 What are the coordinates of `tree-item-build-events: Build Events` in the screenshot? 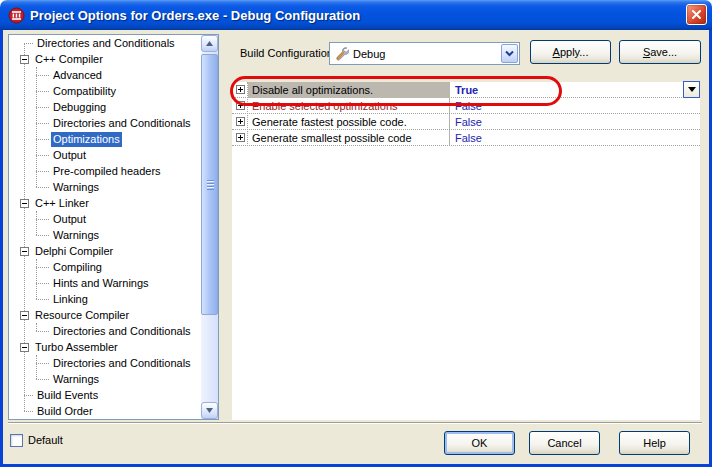 It's located at (105, 395).